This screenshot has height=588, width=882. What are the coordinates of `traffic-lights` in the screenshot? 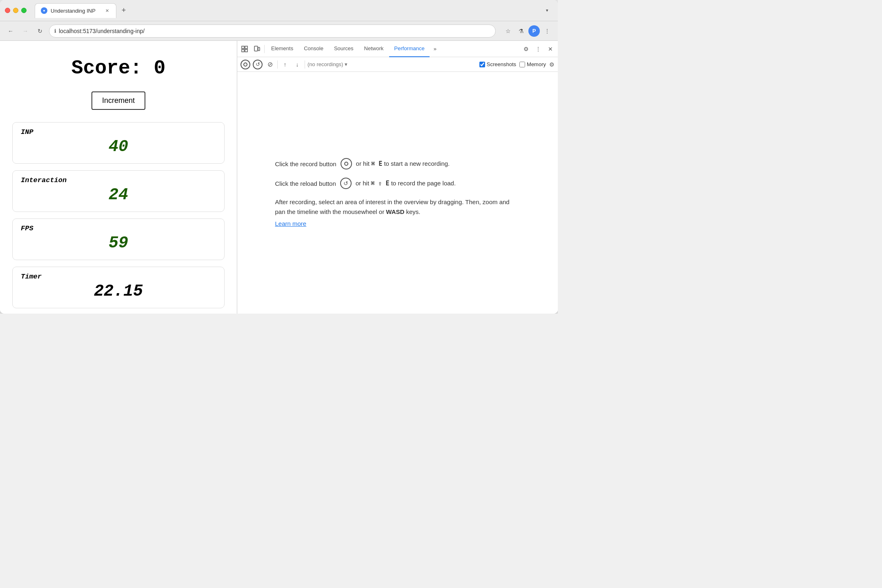 It's located at (16, 11).